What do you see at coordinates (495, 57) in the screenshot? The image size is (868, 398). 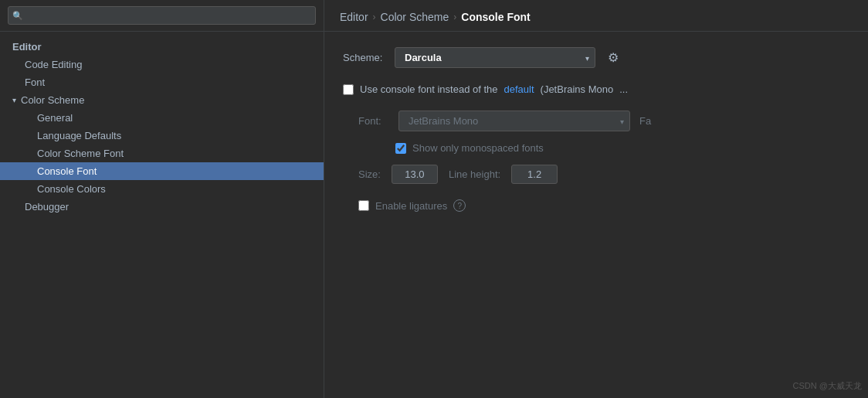 I see `scheme-dropdown: Darcula Default High Contrast` at bounding box center [495, 57].